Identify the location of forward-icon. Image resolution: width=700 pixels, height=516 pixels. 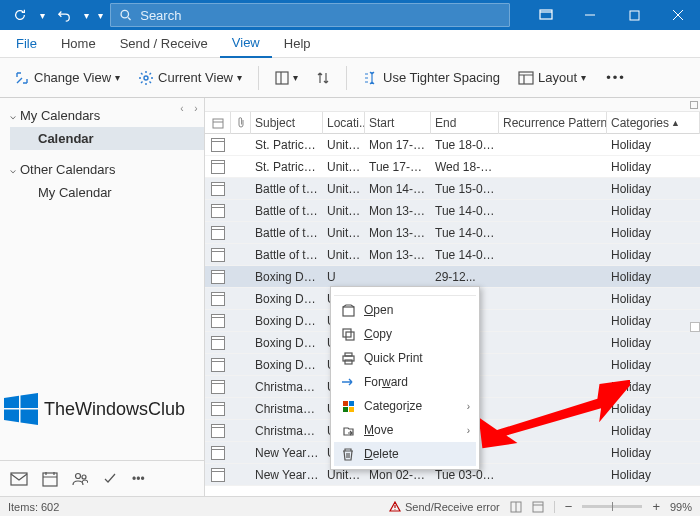
(348, 382).